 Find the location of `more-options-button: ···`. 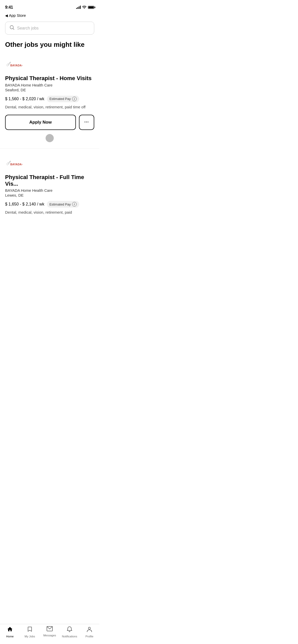

more-options-button: ··· is located at coordinates (87, 122).